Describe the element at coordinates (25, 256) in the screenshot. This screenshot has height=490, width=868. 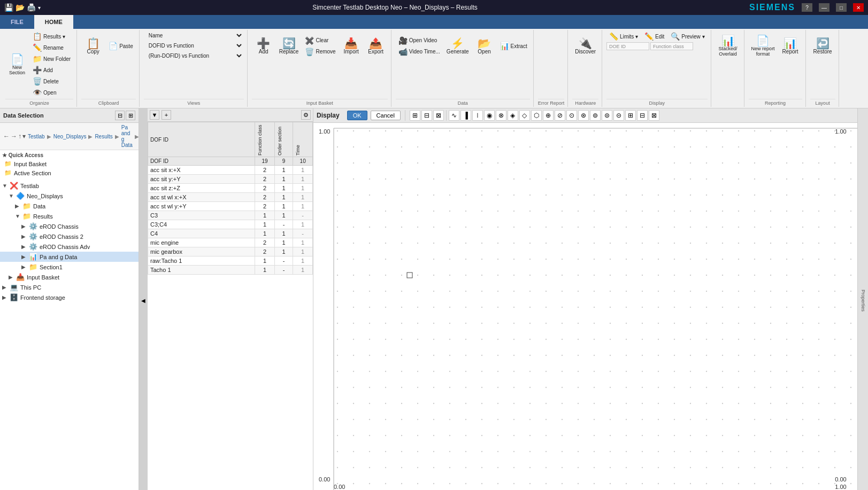
I see `expand-pa-icon: ▶` at that location.